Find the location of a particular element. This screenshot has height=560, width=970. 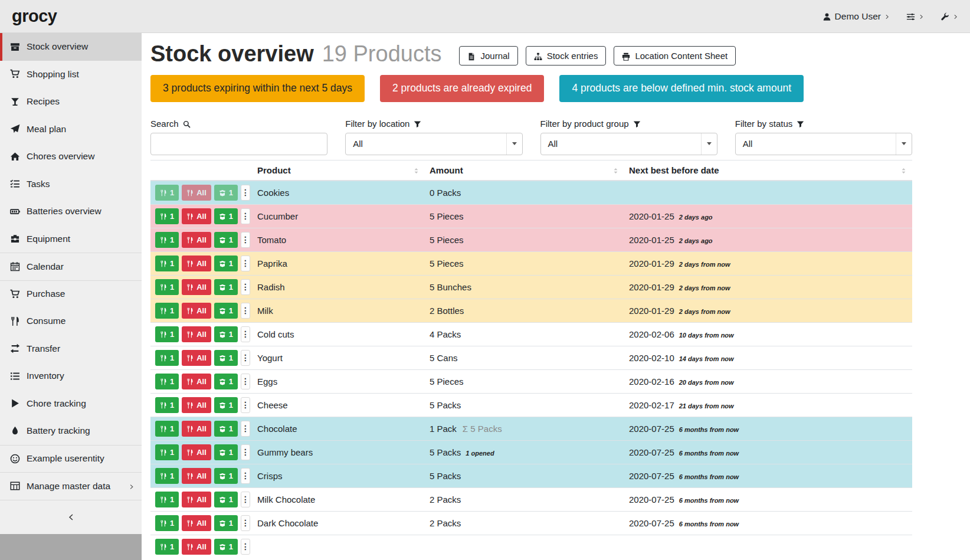

sidebar-item-meal-plan: Meal plan is located at coordinates (71, 130).